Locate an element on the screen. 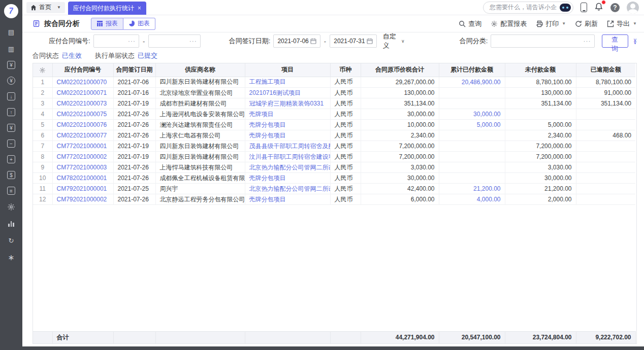 This screenshot has width=644, height=350. contract-no-to-input: ··· is located at coordinates (174, 41).